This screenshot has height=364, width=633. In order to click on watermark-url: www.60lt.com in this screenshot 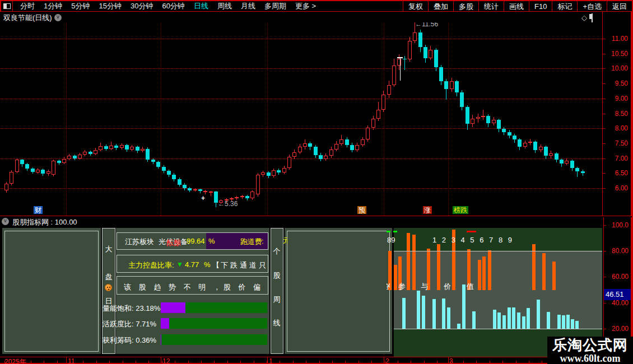, I will do `click(590, 358)`.